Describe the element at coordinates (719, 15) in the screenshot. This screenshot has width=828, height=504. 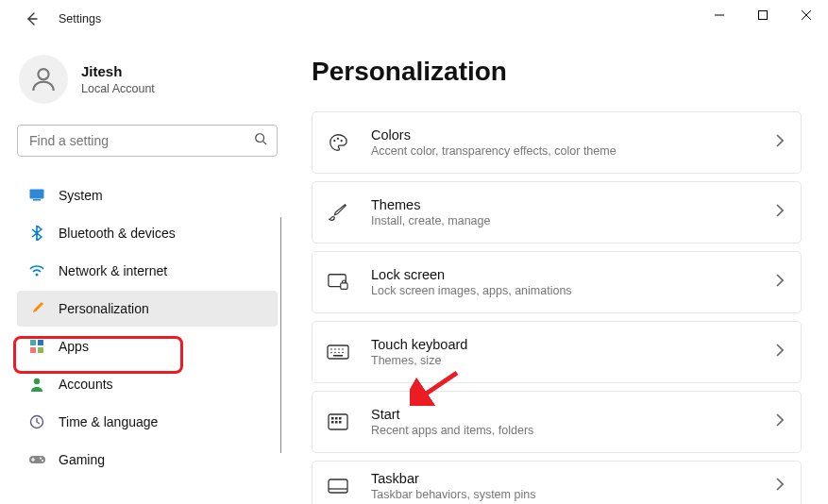
I see `minimize-button` at that location.